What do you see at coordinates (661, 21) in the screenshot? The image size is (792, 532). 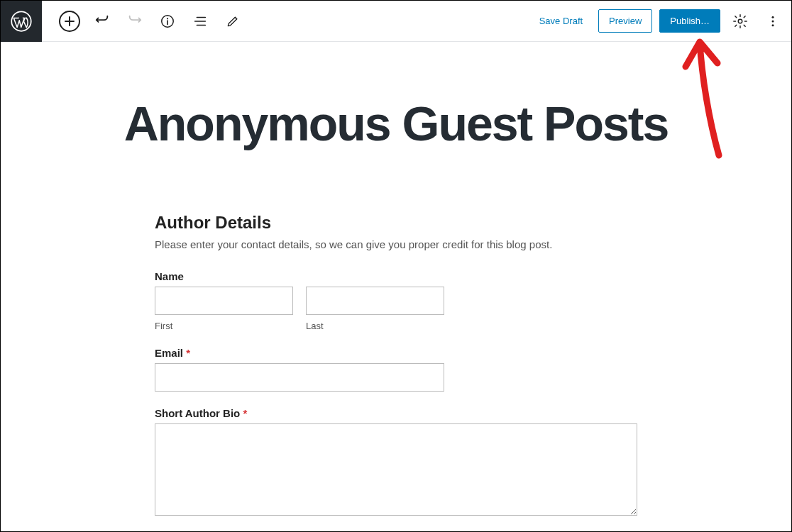 I see `toolbar-right-group: Save Draft Preview Publish…` at bounding box center [661, 21].